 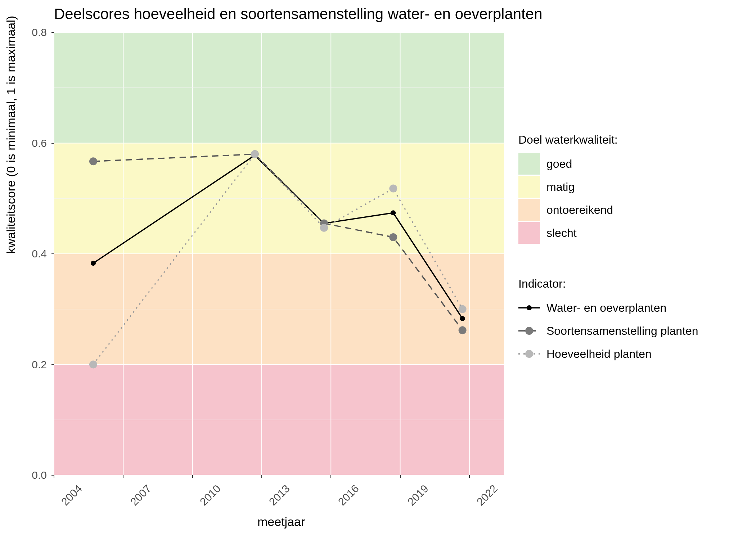 What do you see at coordinates (608, 354) in the screenshot?
I see `legend-series-item: Hoeveelheid planten` at bounding box center [608, 354].